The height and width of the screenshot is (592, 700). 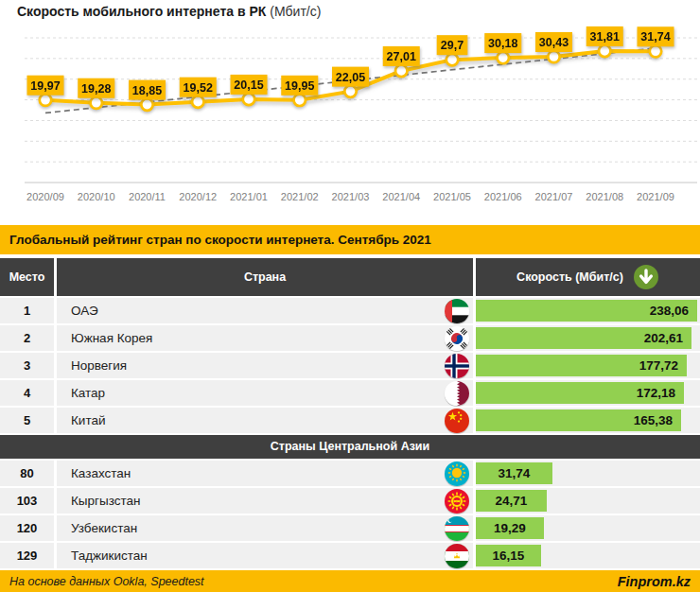 I want to click on flag-kazakhstan-icon, so click(x=457, y=474).